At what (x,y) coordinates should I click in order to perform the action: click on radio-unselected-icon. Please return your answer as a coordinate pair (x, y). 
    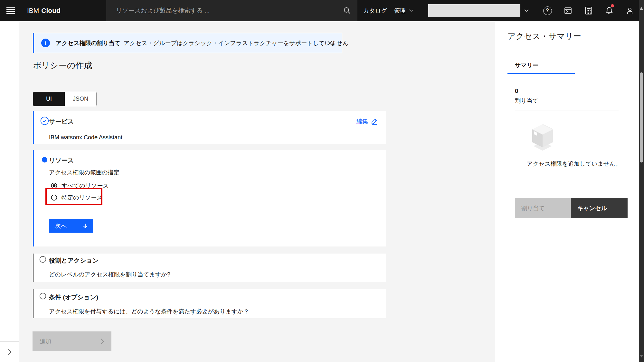
    Looking at the image, I should click on (54, 198).